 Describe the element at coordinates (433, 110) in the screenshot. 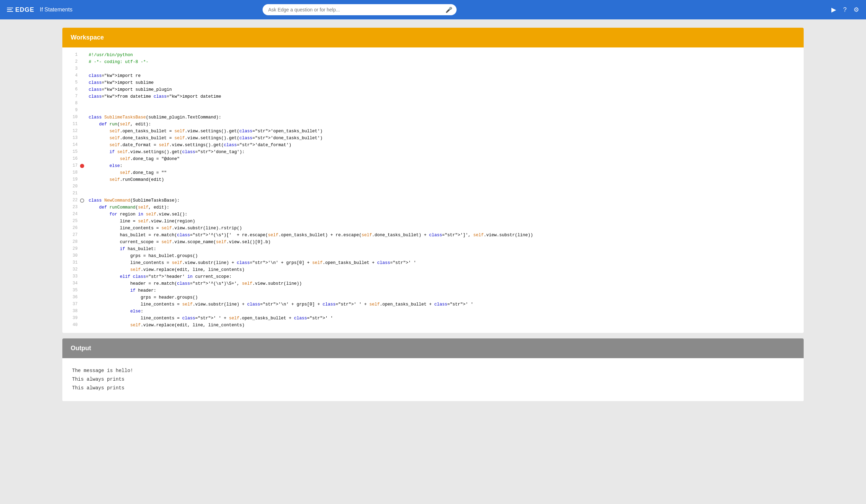

I see `table-row: 9` at that location.